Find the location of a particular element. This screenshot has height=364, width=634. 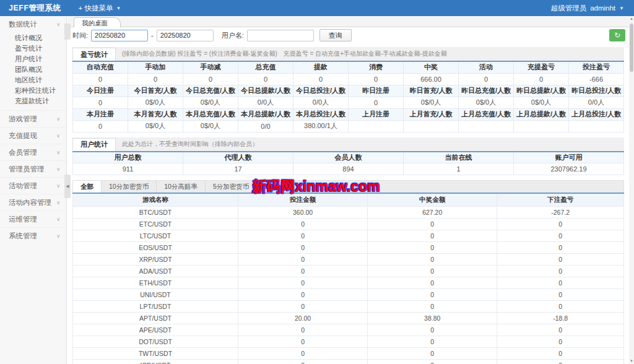

scroll-up-icon: ▲ is located at coordinates (632, 19).